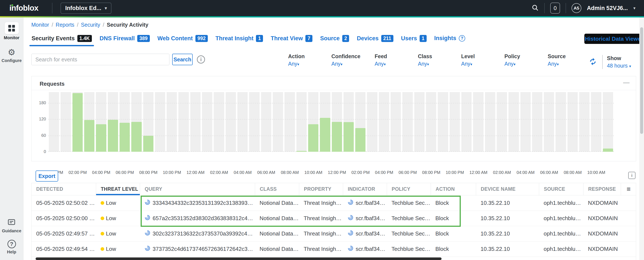  I want to click on column-menu-icon: ≡, so click(628, 189).